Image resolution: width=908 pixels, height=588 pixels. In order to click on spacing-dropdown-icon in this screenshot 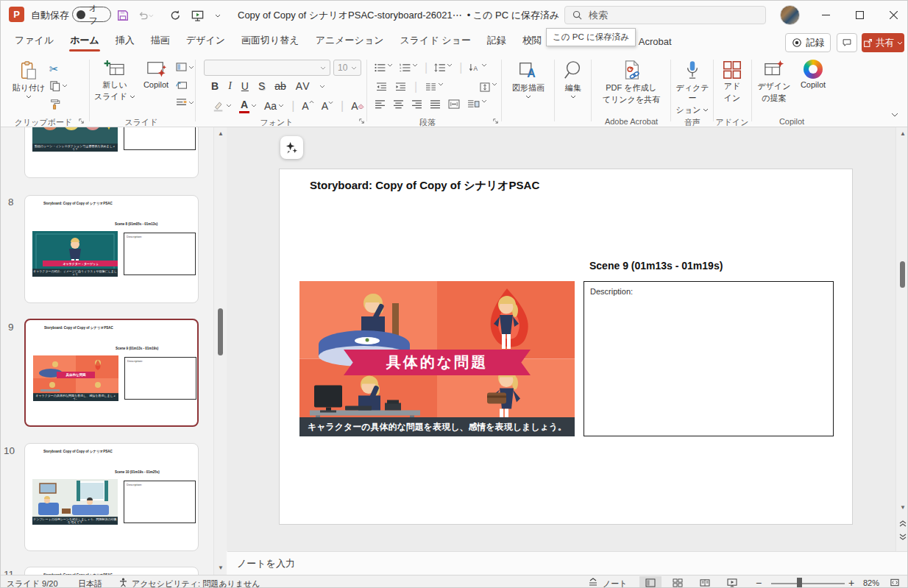, I will do `click(322, 87)`.